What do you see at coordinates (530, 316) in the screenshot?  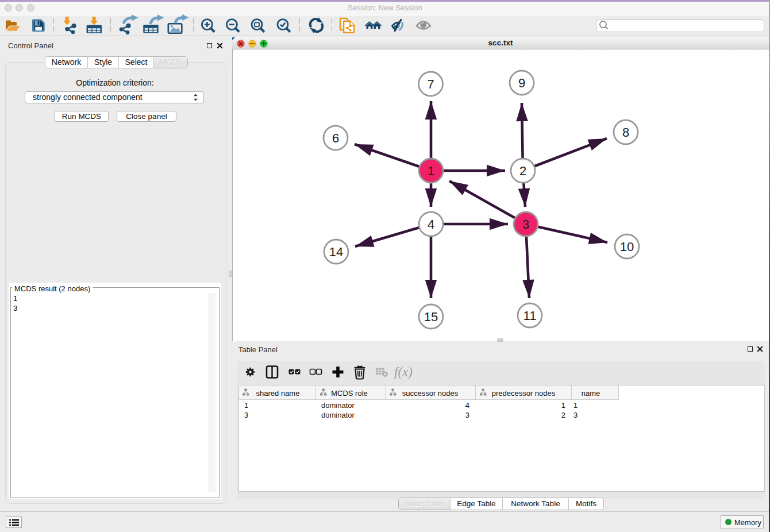 I see `svg-text: 11` at bounding box center [530, 316].